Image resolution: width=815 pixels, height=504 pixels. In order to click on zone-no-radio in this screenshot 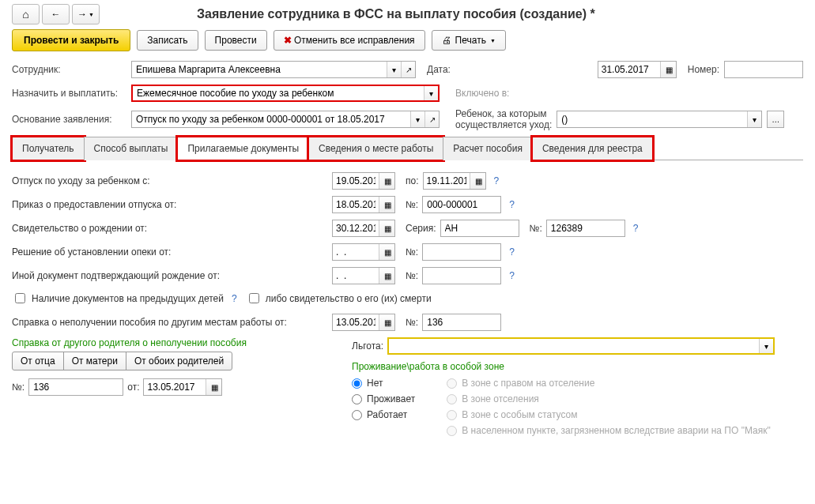, I will do `click(357, 384)`.